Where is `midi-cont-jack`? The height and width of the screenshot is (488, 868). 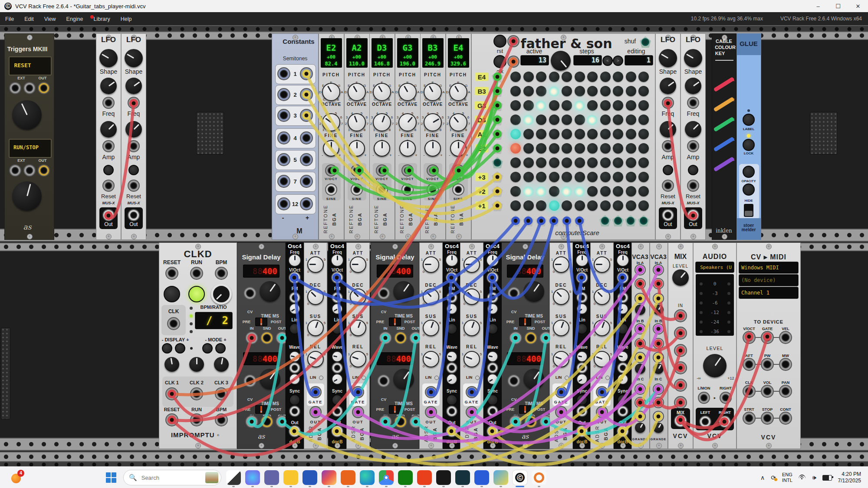
midi-cont-jack is located at coordinates (786, 418).